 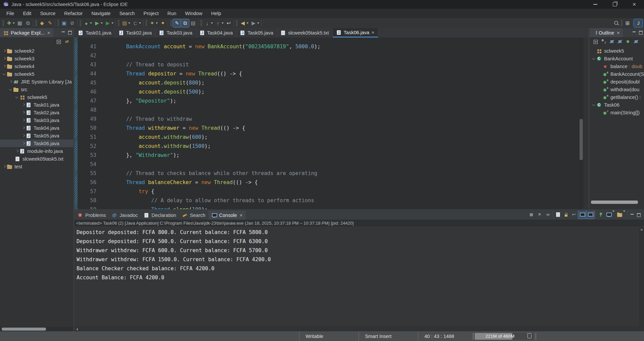 What do you see at coordinates (641, 33) in the screenshot?
I see `outline-maximize-button` at bounding box center [641, 33].